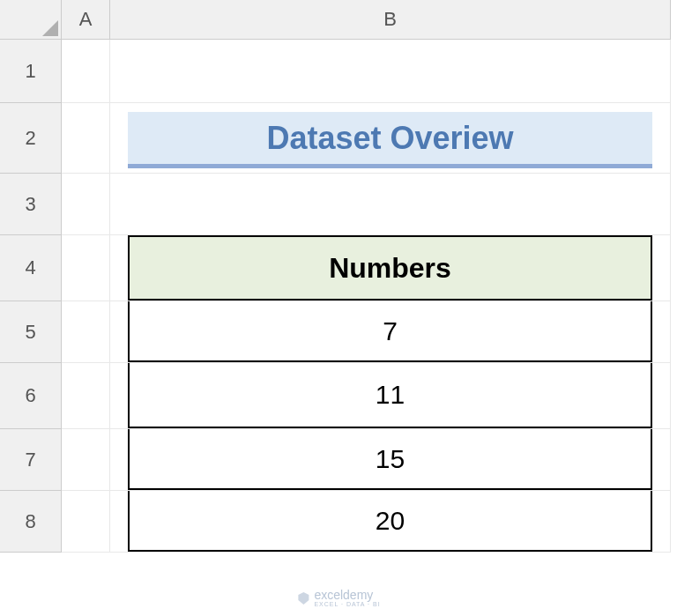 The image size is (677, 616). I want to click on table-row: 15, so click(390, 460).